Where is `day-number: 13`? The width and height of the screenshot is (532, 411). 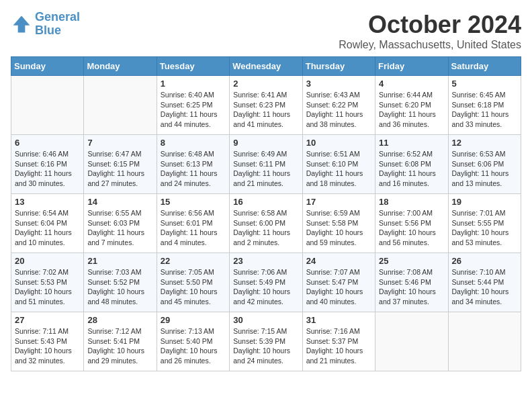 day-number: 13 is located at coordinates (47, 201).